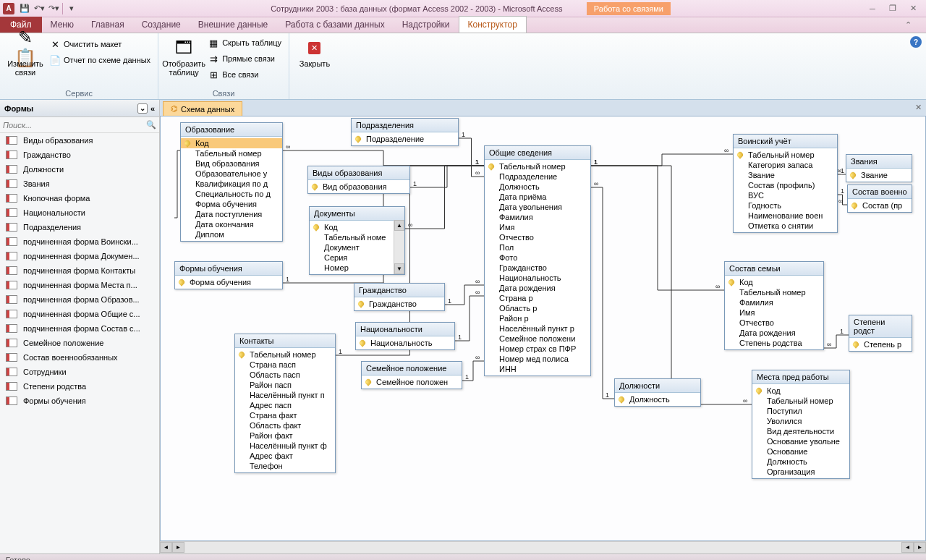  What do you see at coordinates (285, 436) in the screenshot?
I see `table-field: Район факт` at bounding box center [285, 436].